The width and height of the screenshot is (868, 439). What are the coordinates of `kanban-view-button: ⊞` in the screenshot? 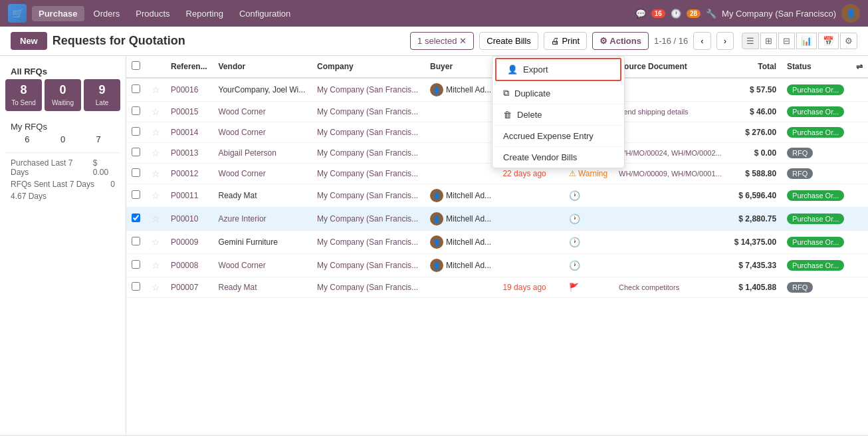 It's located at (768, 41).